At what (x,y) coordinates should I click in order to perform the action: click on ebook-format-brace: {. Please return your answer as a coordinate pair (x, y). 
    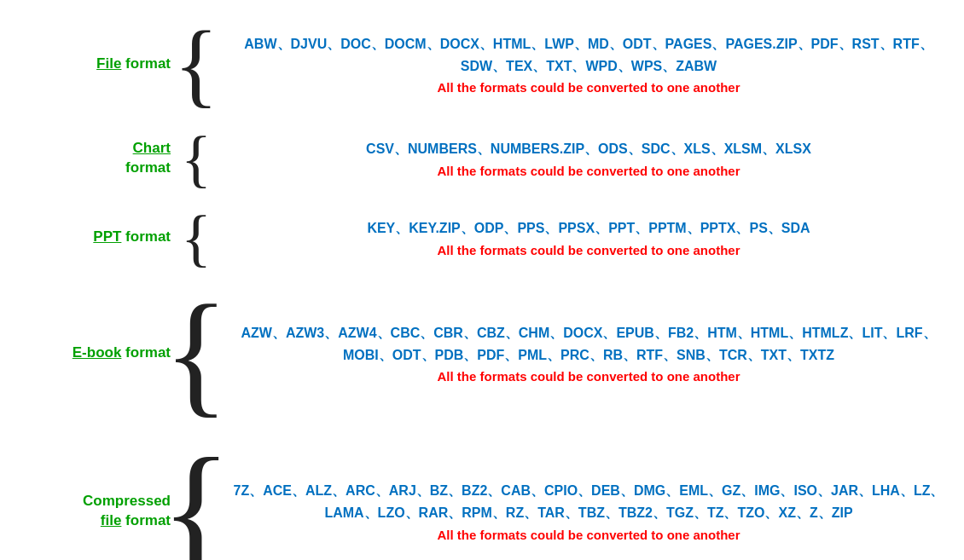
    Looking at the image, I should click on (196, 353).